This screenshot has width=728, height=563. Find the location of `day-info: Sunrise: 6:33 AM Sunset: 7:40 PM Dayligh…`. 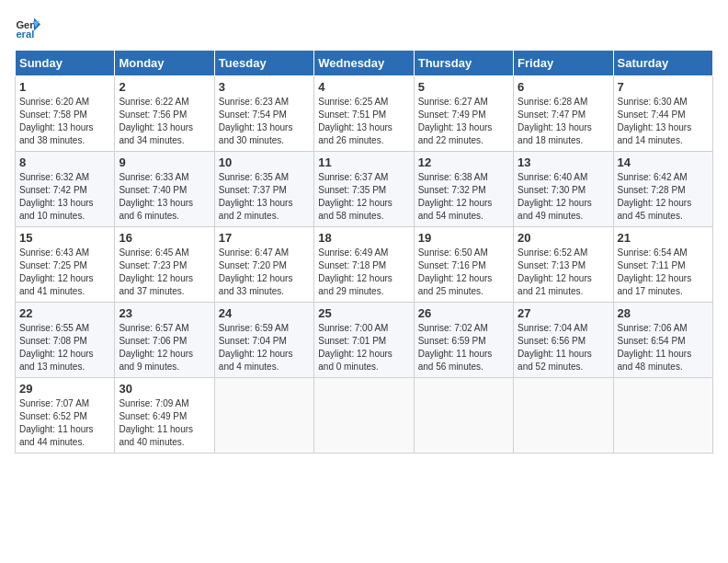

day-info: Sunrise: 6:33 AM Sunset: 7:40 PM Dayligh… is located at coordinates (164, 197).